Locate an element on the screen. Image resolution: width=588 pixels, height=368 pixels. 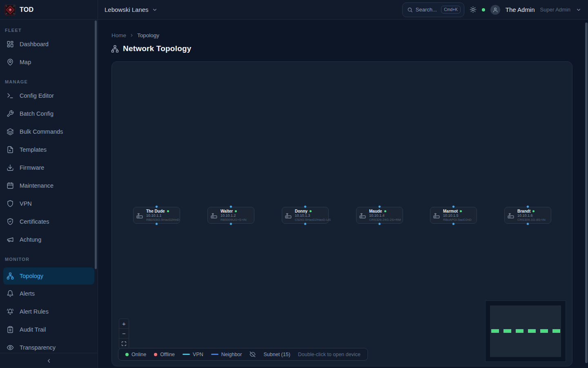
vpn-line-swatch is located at coordinates (186, 354).